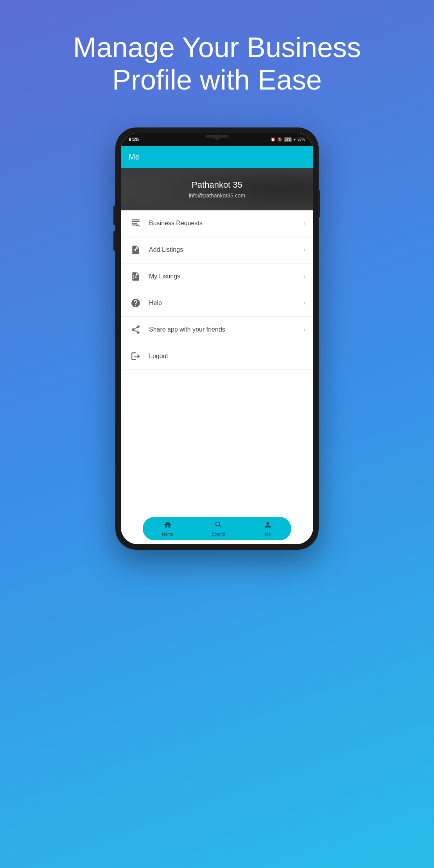 The height and width of the screenshot is (868, 434). Describe the element at coordinates (288, 140) in the screenshot. I see `lte-icon: LTE` at that location.